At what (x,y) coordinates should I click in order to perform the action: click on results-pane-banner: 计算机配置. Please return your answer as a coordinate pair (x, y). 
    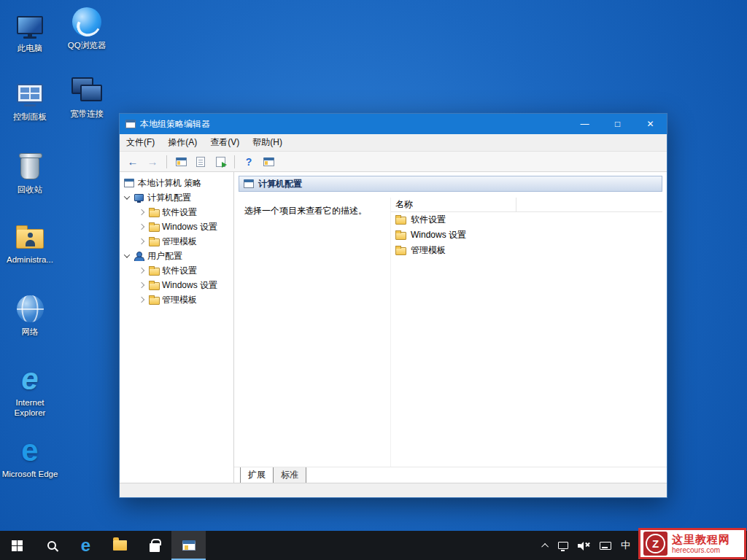
    Looking at the image, I should click on (451, 184).